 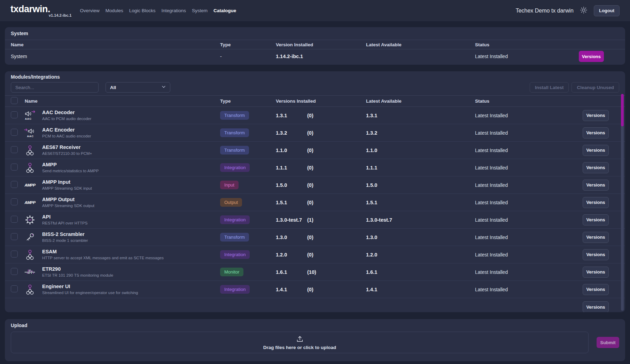 What do you see at coordinates (232, 272) in the screenshot?
I see `type-badge: Monitor` at bounding box center [232, 272].